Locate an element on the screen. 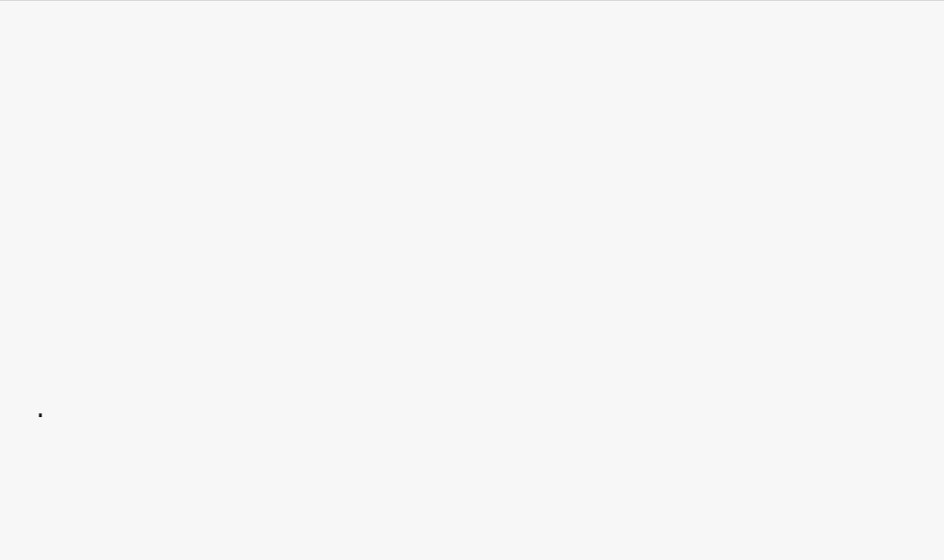 Image resolution: width=944 pixels, height=560 pixels. tree-line: ├── content/ is located at coordinates (472, 558).